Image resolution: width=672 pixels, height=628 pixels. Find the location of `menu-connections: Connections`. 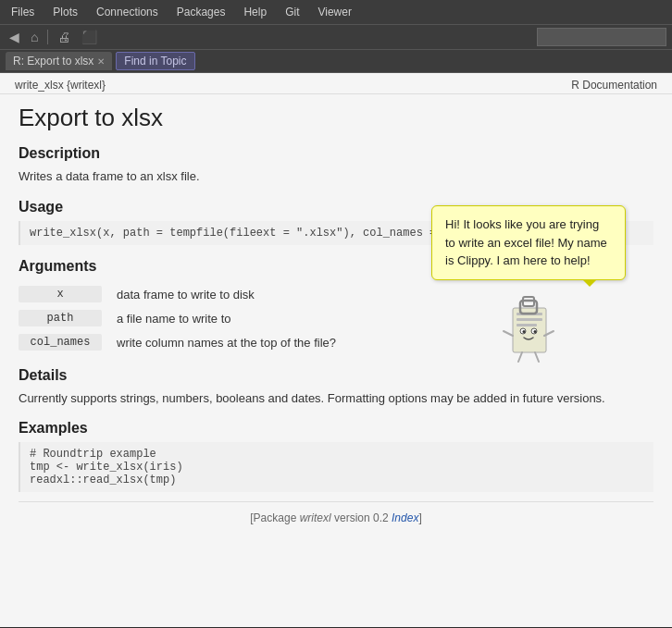

menu-connections: Connections is located at coordinates (128, 12).